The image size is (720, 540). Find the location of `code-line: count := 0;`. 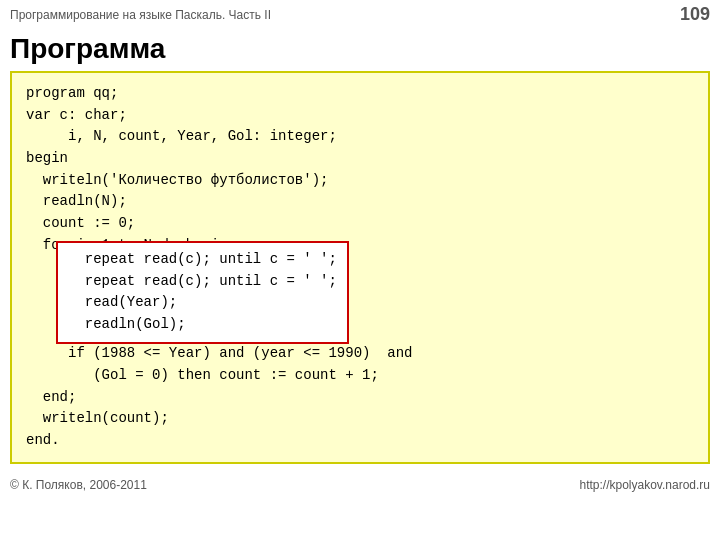

code-line: count := 0; is located at coordinates (360, 224).